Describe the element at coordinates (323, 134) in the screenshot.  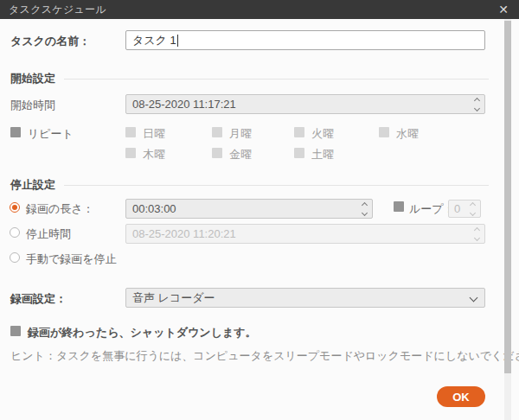
I see `day-tuesday-label: 火曜` at that location.